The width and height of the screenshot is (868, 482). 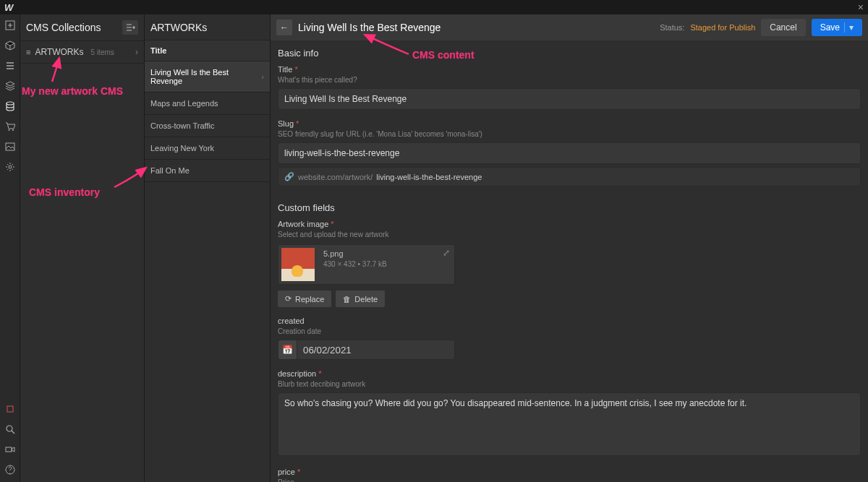 I want to click on items-panel: ARTWORKs Title Living Well Is the Best R…, so click(x=208, y=249).